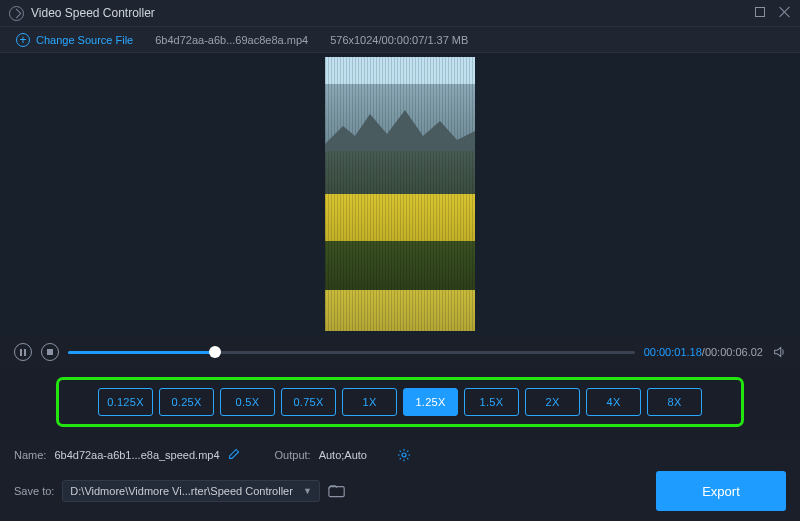 This screenshot has height=521, width=800. What do you see at coordinates (308, 402) in the screenshot?
I see `speed-0.75x-button: 0.75X` at bounding box center [308, 402].